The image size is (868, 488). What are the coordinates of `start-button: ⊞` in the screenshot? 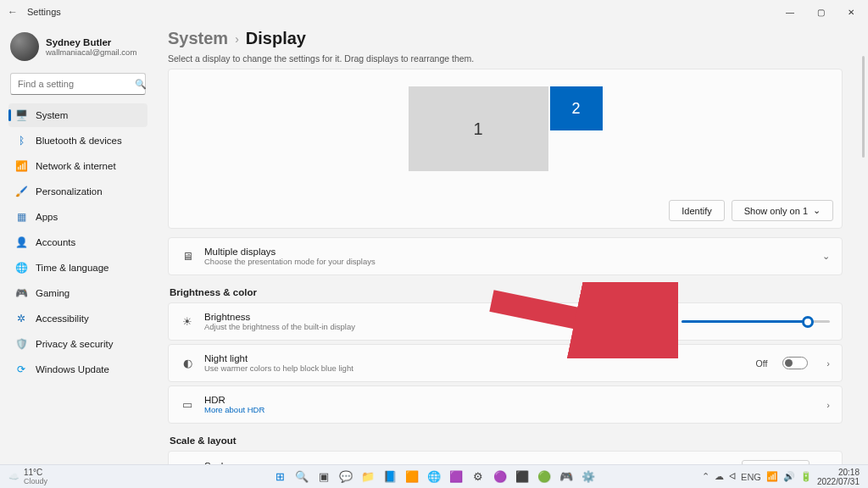 It's located at (280, 477).